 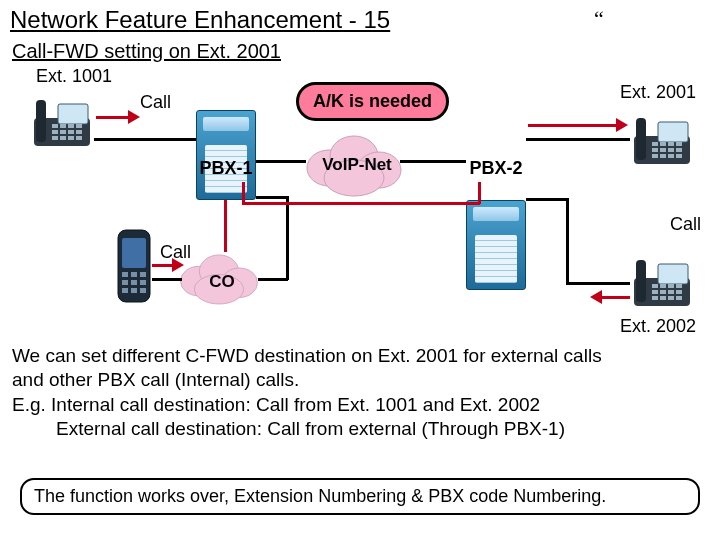 What do you see at coordinates (599, 19) in the screenshot?
I see `quote-mark: “` at bounding box center [599, 19].